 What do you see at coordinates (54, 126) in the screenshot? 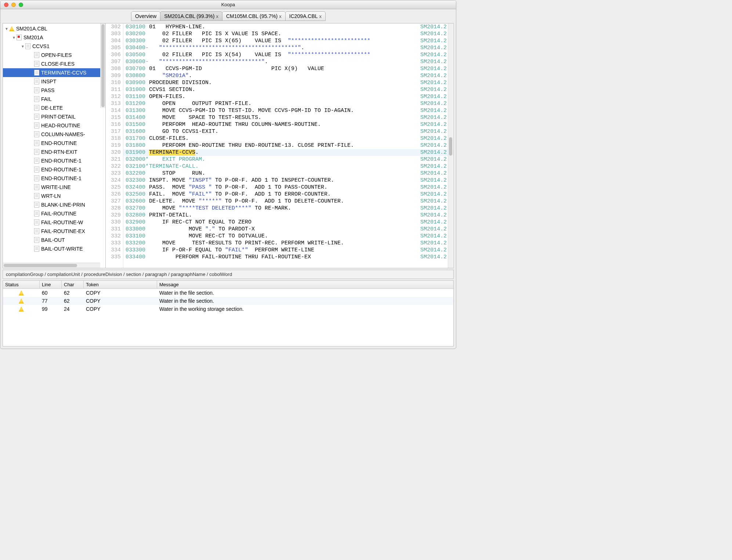
I see `tree-item-head-routine: HEAD-ROUTINE` at bounding box center [54, 126].